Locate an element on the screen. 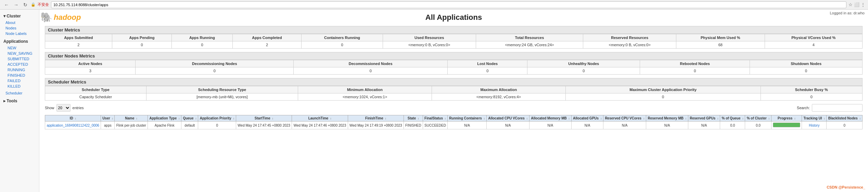 The height and width of the screenshot is (192, 868). col-used-resources: Used Resources is located at coordinates (429, 38).